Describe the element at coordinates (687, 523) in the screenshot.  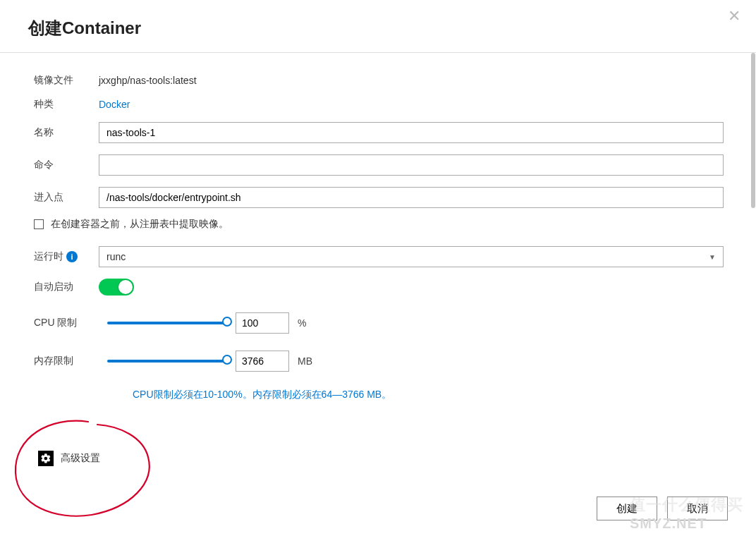
I see `watermark-main: SMYZ.NET` at that location.